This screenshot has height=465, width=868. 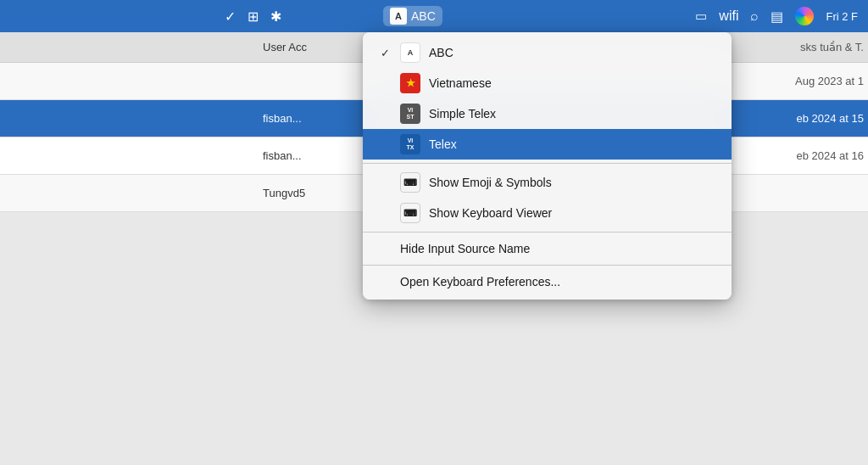 I want to click on wifi-icon: wifi, so click(x=729, y=16).